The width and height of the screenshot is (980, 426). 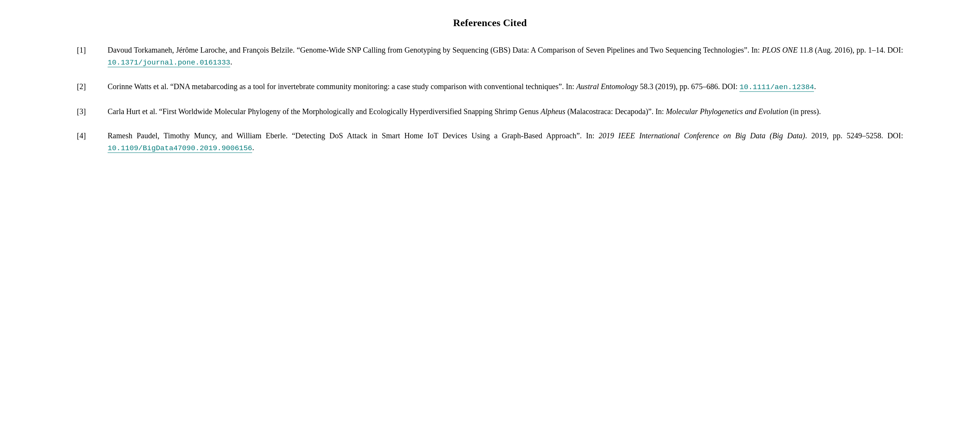 What do you see at coordinates (505, 111) in the screenshot?
I see `ref-content-3: Carla Hurt et al. “First Worldwide Molec…` at bounding box center [505, 111].